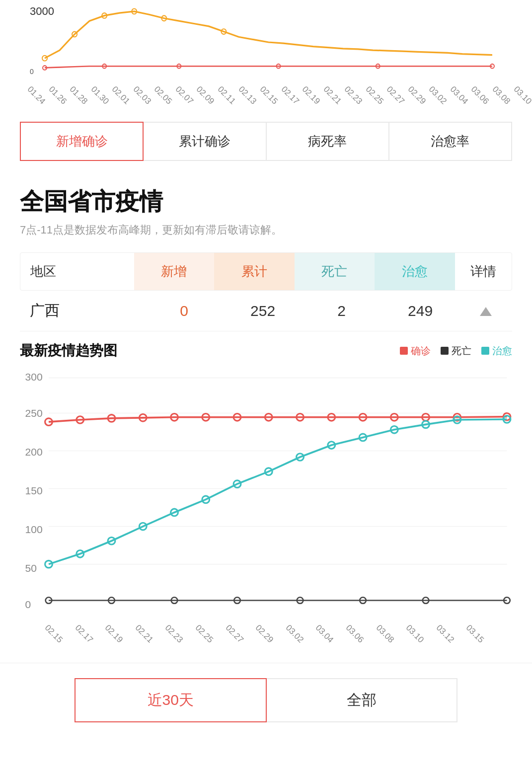 Image resolution: width=532 pixels, height=777 pixels. What do you see at coordinates (502, 351) in the screenshot?
I see `recover-label: 治愈` at bounding box center [502, 351].